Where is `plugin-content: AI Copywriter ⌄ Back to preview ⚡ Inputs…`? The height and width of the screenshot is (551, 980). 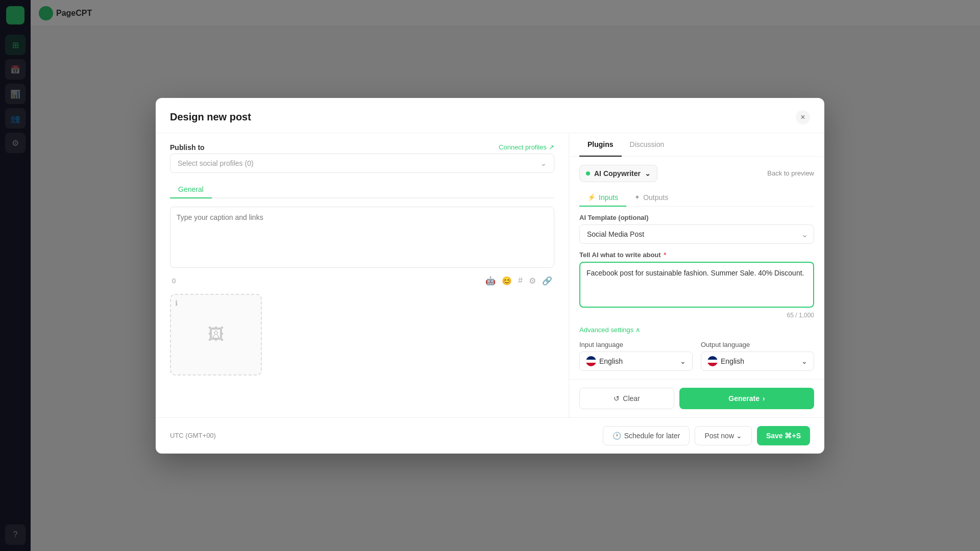
plugin-content: AI Copywriter ⌄ Back to preview ⚡ Inputs… is located at coordinates (697, 268).